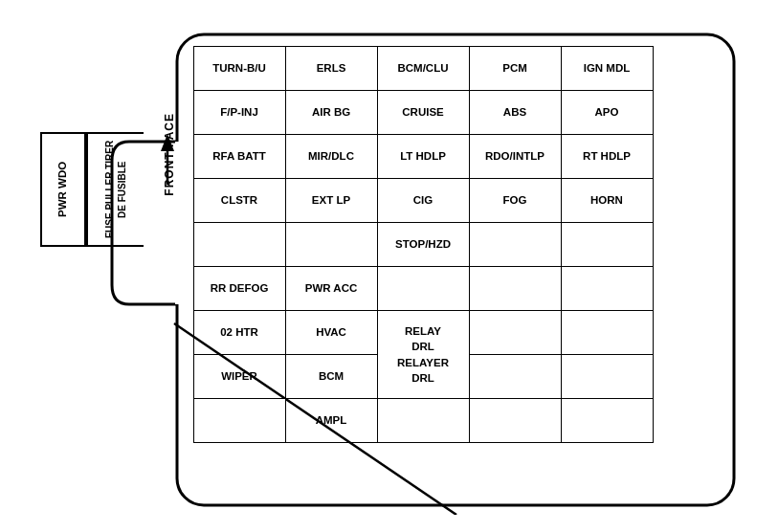 This screenshot has width=778, height=532. Describe the element at coordinates (331, 201) in the screenshot. I see `cell-ext-lp: EXT LP` at that location.